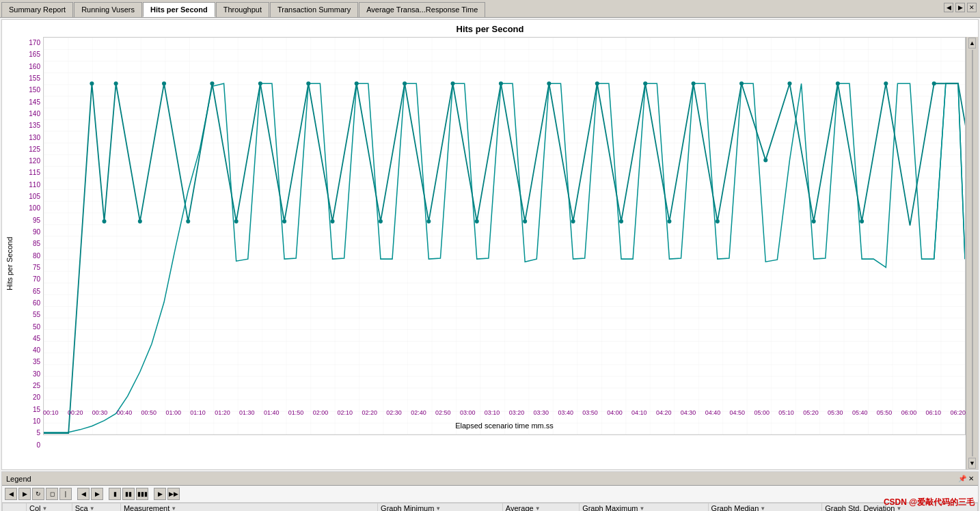 The height and width of the screenshot is (511, 980). I want to click on col-header-measurement: Measurement▼, so click(249, 508).